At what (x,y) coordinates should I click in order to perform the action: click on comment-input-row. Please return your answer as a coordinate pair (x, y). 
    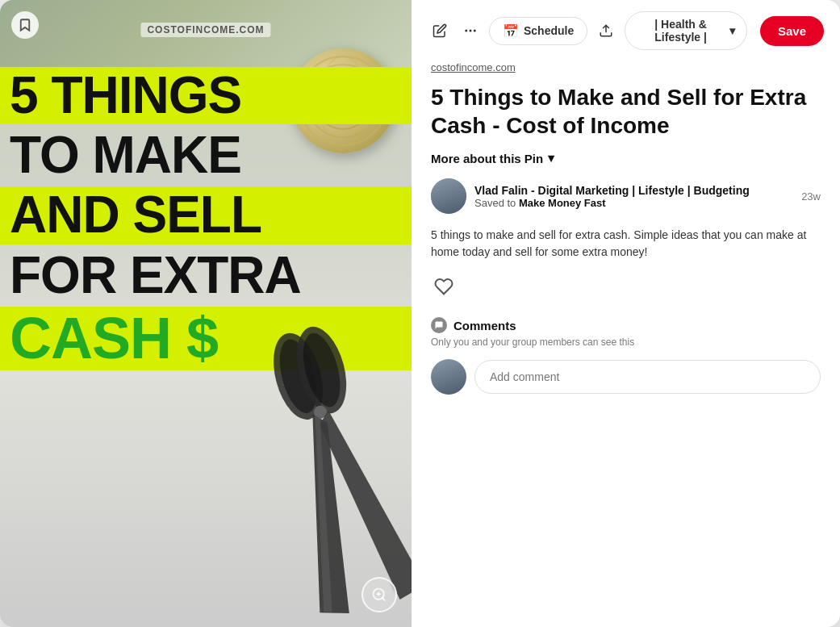
    Looking at the image, I should click on (626, 377).